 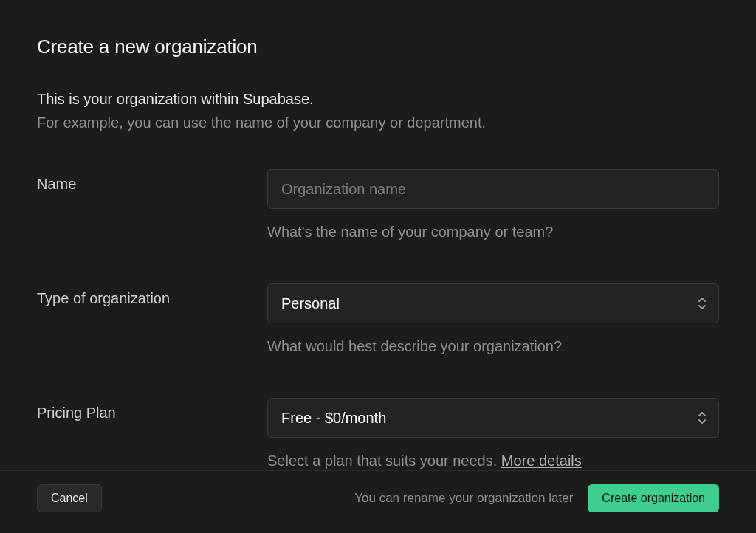 I want to click on plan-value: Free - $0/month, so click(x=334, y=418).